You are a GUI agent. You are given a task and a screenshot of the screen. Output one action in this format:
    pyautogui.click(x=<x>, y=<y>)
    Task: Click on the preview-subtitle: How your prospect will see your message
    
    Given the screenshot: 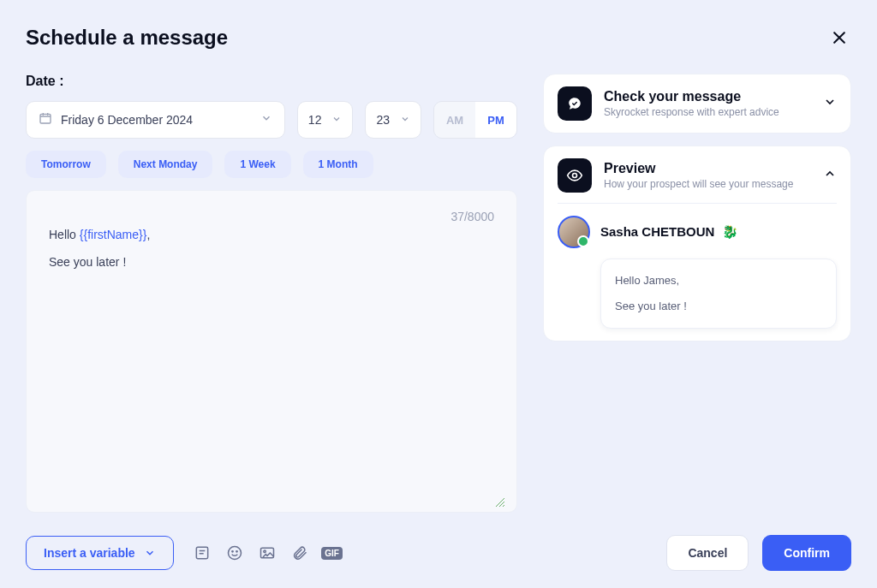 What is the action you would take?
    pyautogui.click(x=707, y=184)
    